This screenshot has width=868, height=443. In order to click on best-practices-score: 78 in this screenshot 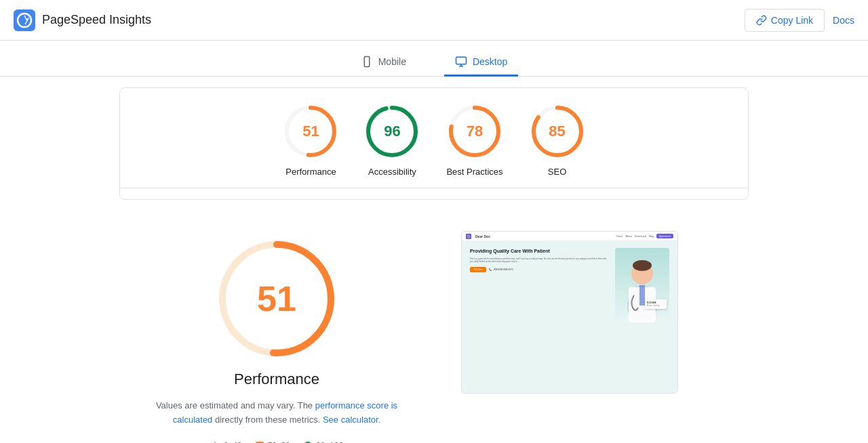, I will do `click(475, 131)`.